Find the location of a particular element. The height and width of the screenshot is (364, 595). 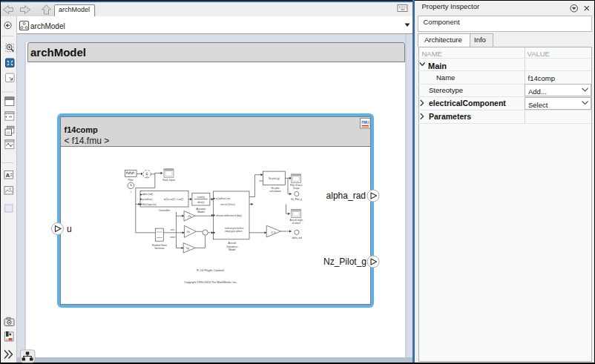

svg-text: Controller is located at coordinates (165, 211).